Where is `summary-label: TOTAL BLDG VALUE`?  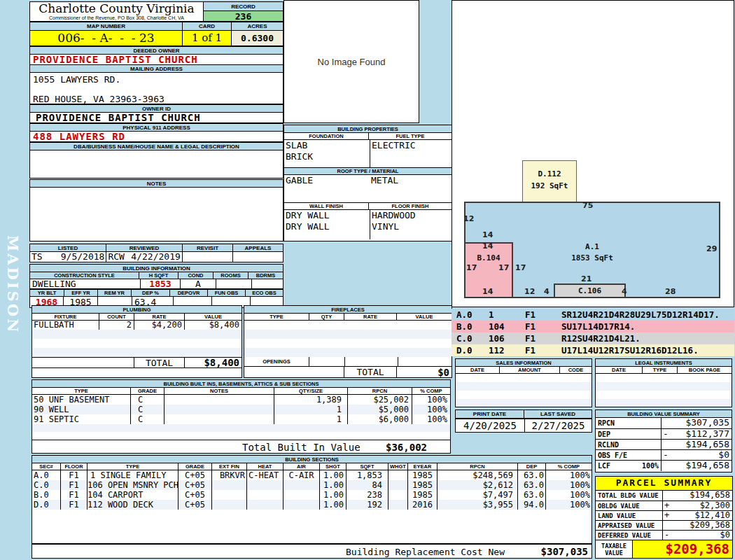
summary-label: TOTAL BLDG VALUE is located at coordinates (629, 496).